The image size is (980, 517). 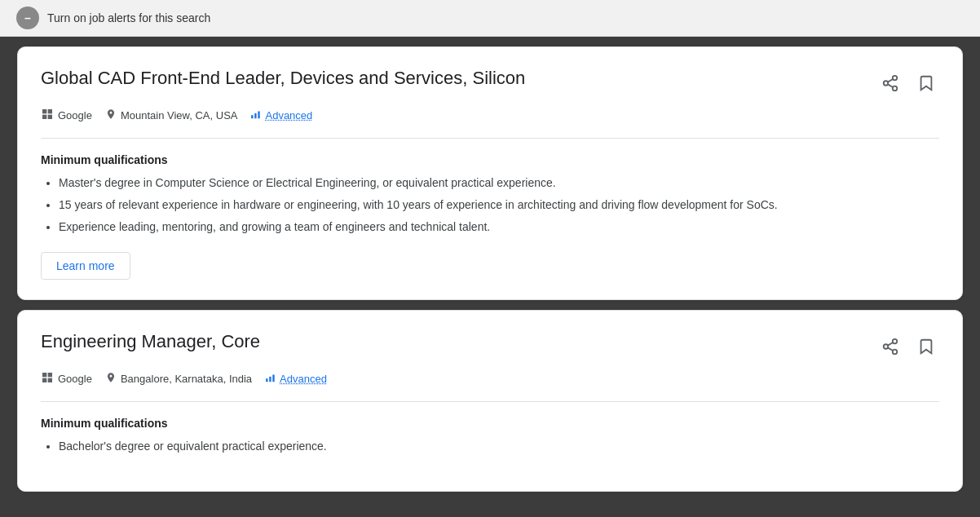 What do you see at coordinates (179, 378) in the screenshot?
I see `location-meta: Bangalore, Karnataka, India` at bounding box center [179, 378].